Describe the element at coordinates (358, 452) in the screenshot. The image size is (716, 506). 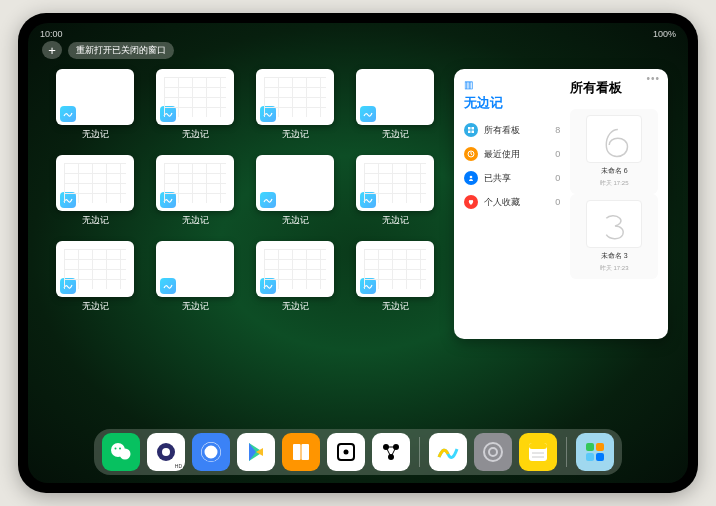
I see `dock: HD` at that location.